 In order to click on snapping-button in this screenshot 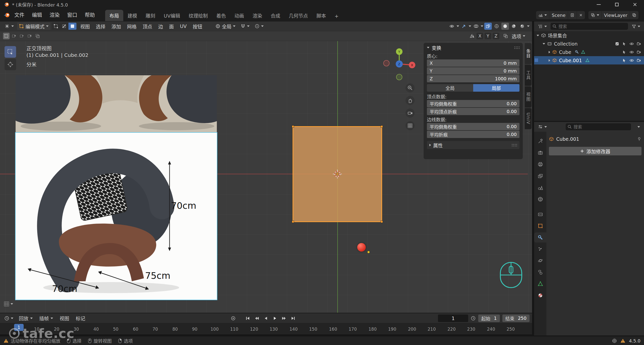, I will do `click(245, 26)`.